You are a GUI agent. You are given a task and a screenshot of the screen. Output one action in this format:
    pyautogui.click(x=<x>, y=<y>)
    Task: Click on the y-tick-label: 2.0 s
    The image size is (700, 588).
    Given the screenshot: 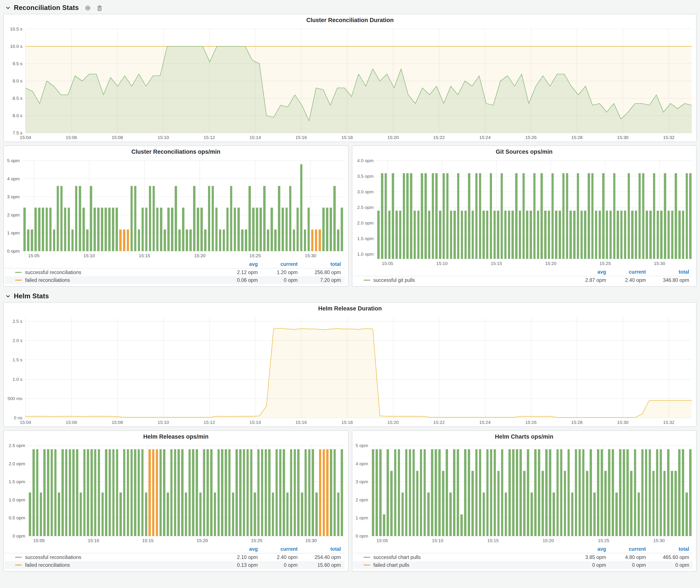 What is the action you would take?
    pyautogui.click(x=18, y=341)
    